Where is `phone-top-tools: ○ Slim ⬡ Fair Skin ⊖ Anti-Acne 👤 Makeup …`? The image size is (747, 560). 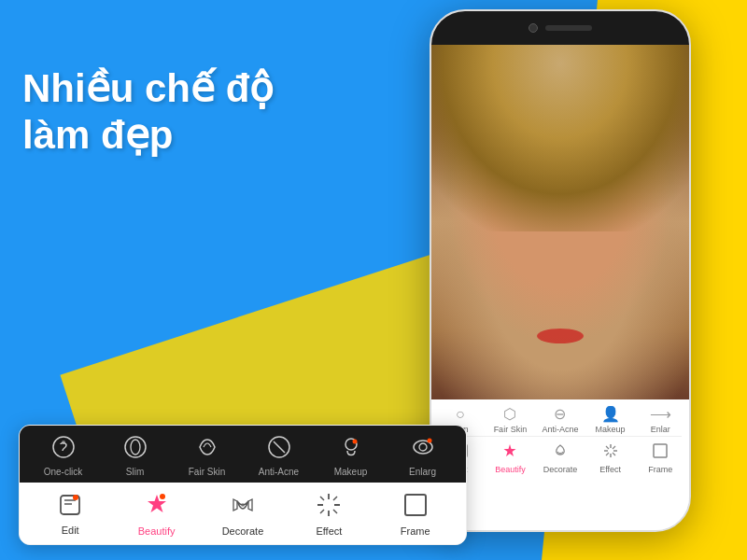
phone-top-tools: ○ Slim ⬡ Fair Skin ⊖ Anti-Acne 👤 Makeup … is located at coordinates (560, 418).